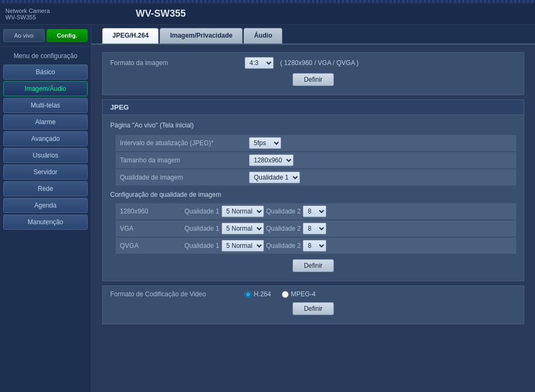 The height and width of the screenshot is (392, 535). Describe the element at coordinates (316, 211) in the screenshot. I see `quality-row-1280: 1280x960 Qualidade 1 5 Normal 1 Normal 2…` at that location.